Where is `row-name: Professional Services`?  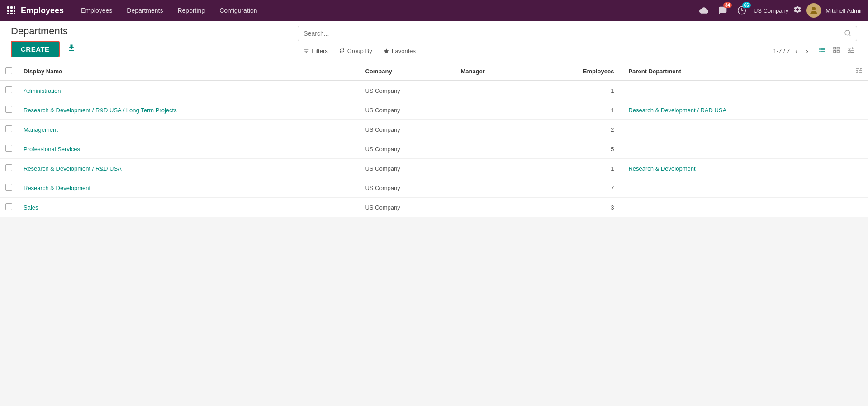
row-name: Professional Services is located at coordinates (189, 149).